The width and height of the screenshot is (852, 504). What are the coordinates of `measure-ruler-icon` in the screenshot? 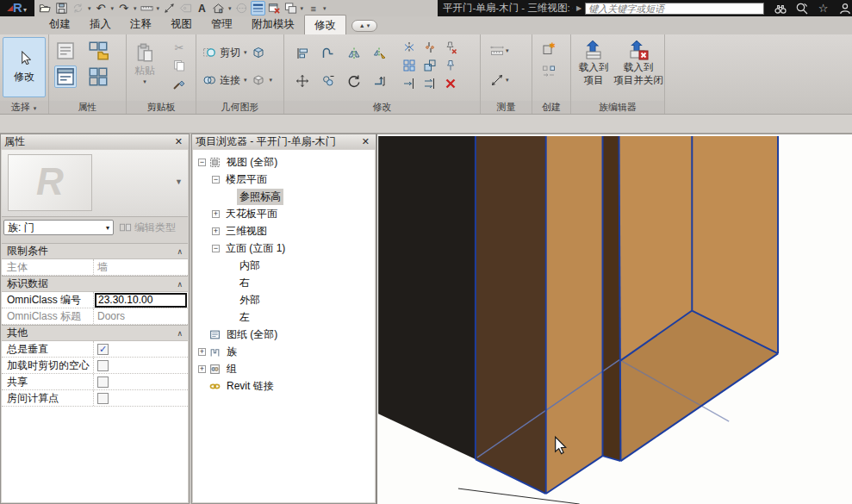 It's located at (497, 51).